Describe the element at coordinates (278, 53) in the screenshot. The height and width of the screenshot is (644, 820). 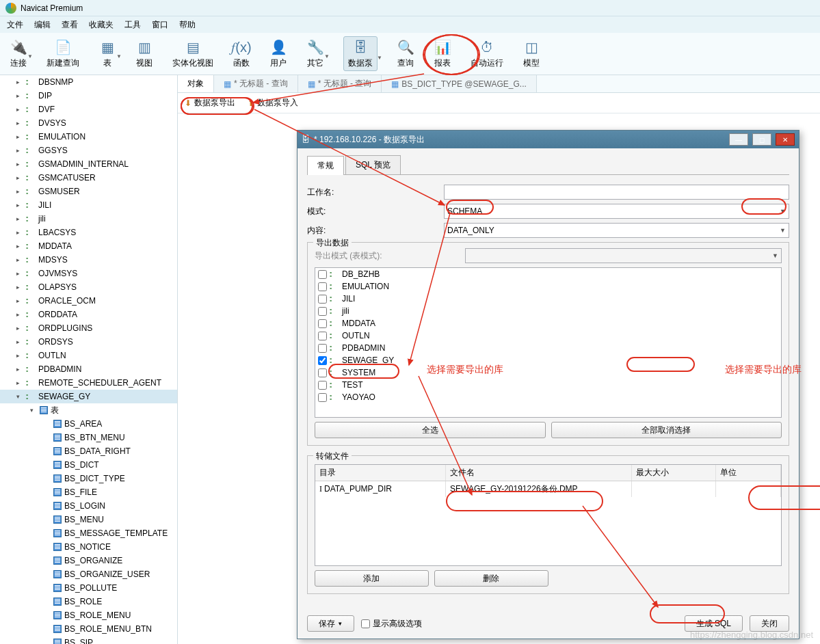
I see `toolbar-用户: 👤用户` at that location.